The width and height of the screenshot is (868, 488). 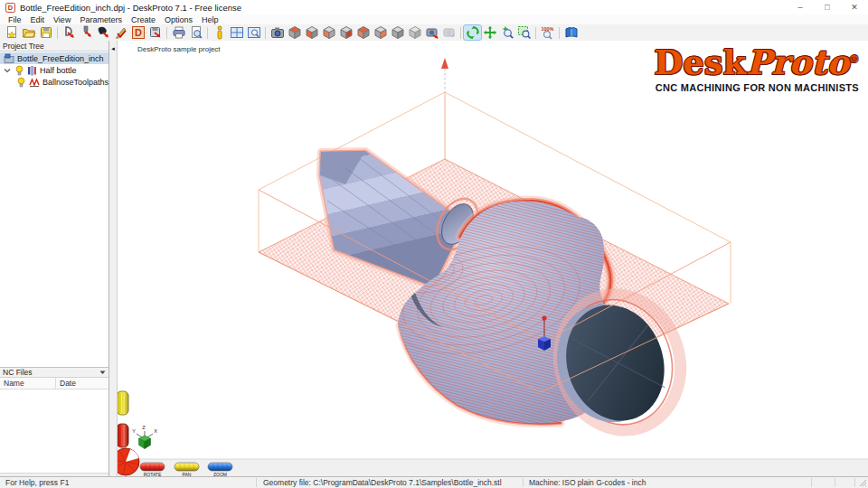 What do you see at coordinates (827, 7) in the screenshot?
I see `maximize-button: □` at bounding box center [827, 7].